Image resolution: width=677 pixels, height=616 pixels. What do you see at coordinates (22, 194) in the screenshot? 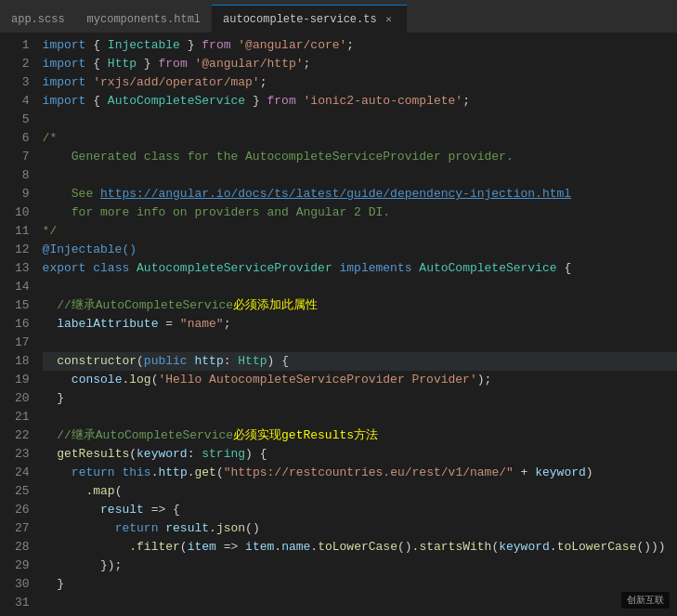
I see `line-num-9: 9` at bounding box center [22, 194].